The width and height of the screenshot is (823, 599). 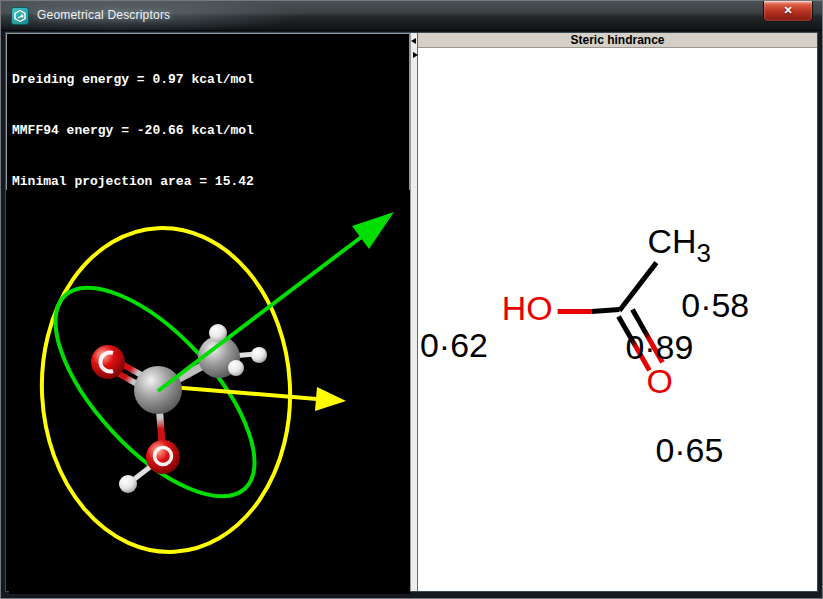 What do you see at coordinates (414, 312) in the screenshot?
I see `split-pane-divider` at bounding box center [414, 312].